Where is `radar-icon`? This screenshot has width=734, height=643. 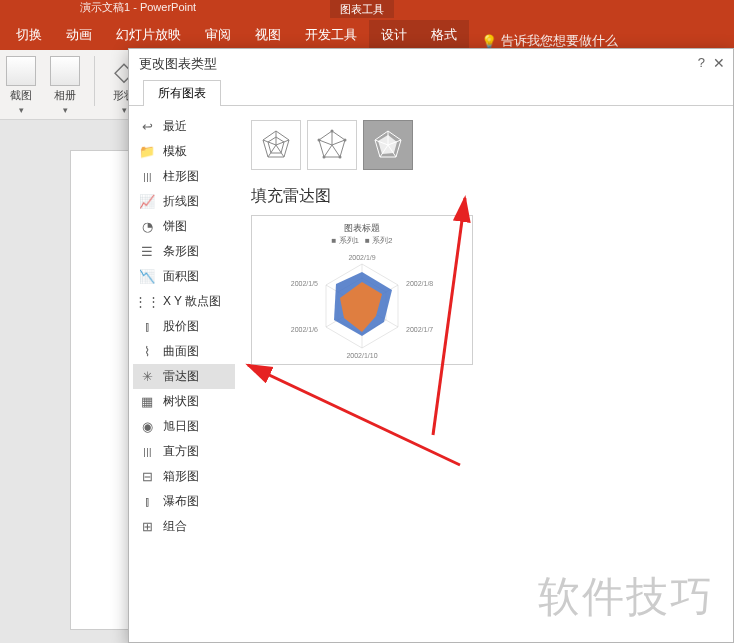
radar-icon is located at coordinates (276, 145).